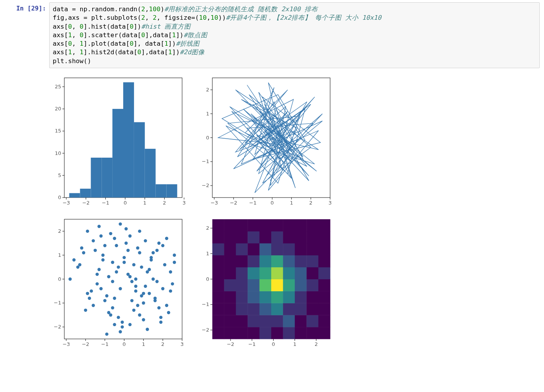 Image resolution: width=544 pixels, height=392 pixels. I want to click on svg-text: −3, so click(66, 344).